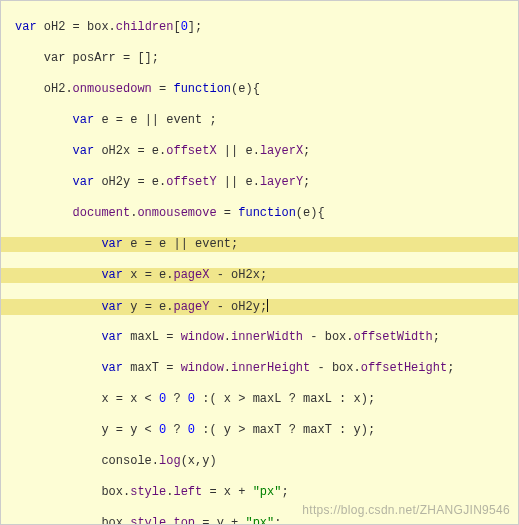  I want to click on code-line: box.style.left = x + "px";, so click(266, 493).